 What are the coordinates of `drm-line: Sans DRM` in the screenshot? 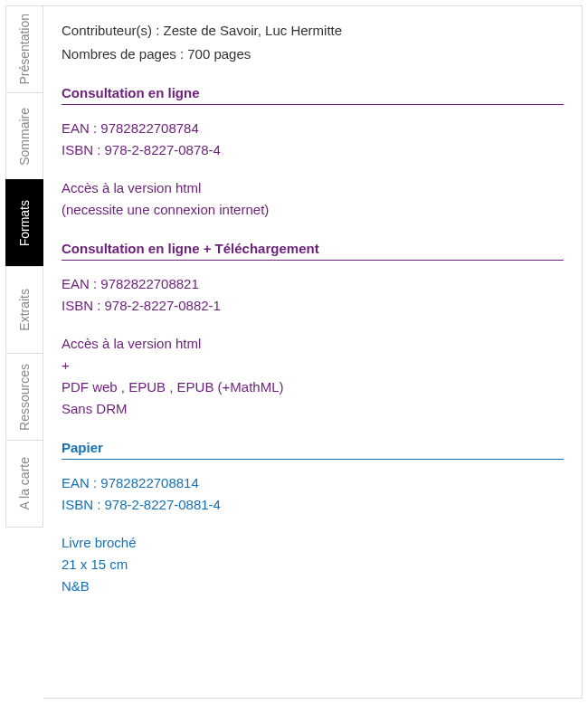 It's located at (313, 409).